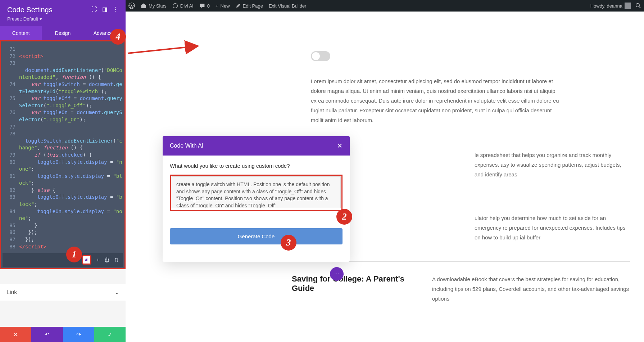  I want to click on new-link: +New, so click(223, 6).